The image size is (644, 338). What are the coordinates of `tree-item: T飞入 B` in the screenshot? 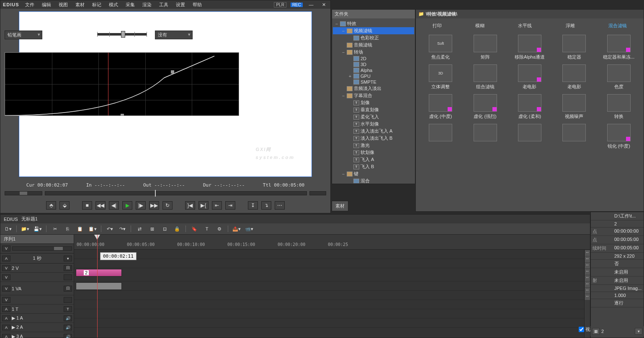 It's located at (374, 166).